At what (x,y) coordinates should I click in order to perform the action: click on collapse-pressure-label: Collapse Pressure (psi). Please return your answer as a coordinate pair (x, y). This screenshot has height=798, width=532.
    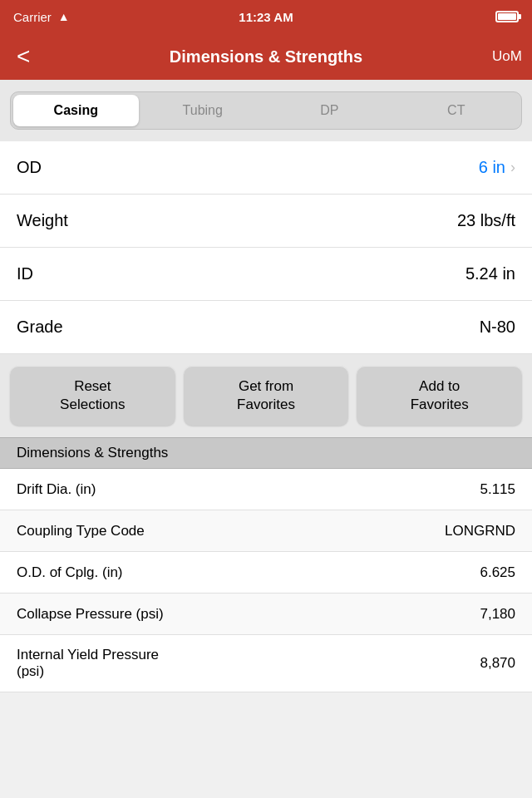
    Looking at the image, I should click on (248, 614).